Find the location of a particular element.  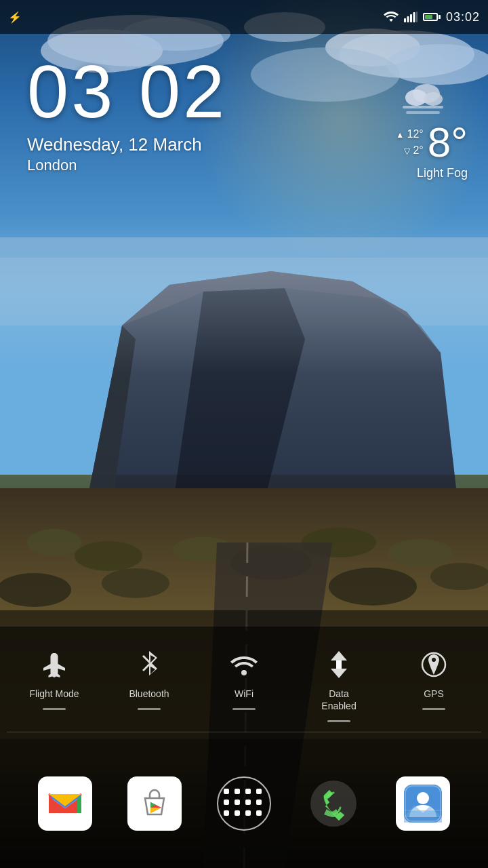

dock-phone is located at coordinates (333, 804).